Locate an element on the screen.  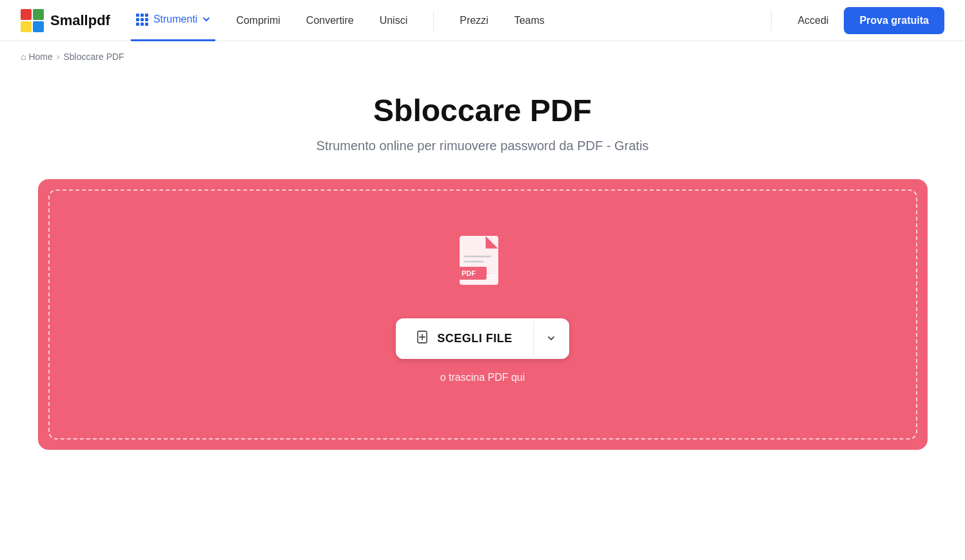
grid-icon is located at coordinates (142, 19).